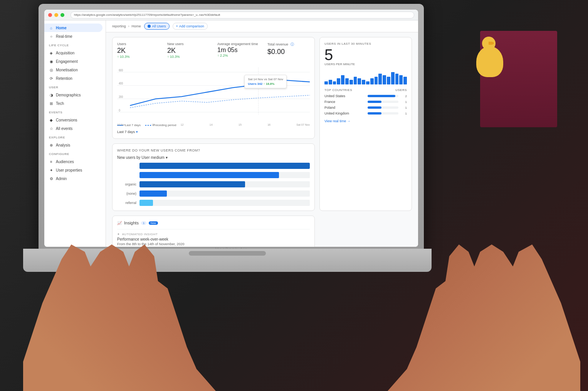 The width and height of the screenshot is (588, 391). Describe the element at coordinates (149, 26) in the screenshot. I see `all-users-dot` at that location.